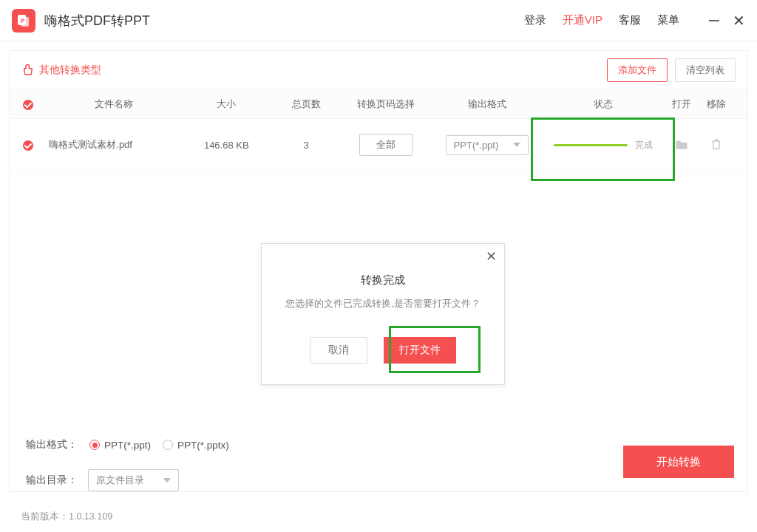 The height and width of the screenshot is (532, 757). I want to click on select-all-checkbox, so click(28, 105).